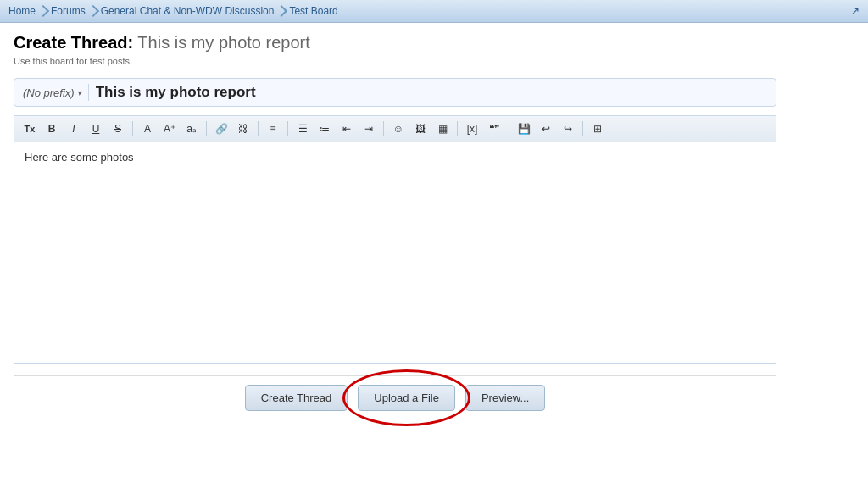 The height and width of the screenshot is (500, 868). Describe the element at coordinates (88, 92) in the screenshot. I see `prefix-divider` at that location.